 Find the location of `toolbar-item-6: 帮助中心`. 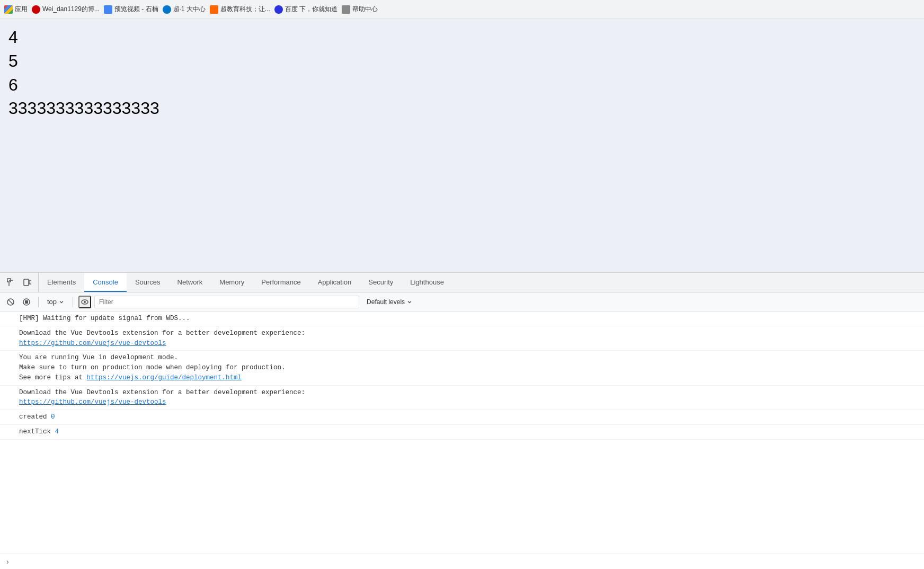

toolbar-item-6: 帮助中心 is located at coordinates (360, 10).